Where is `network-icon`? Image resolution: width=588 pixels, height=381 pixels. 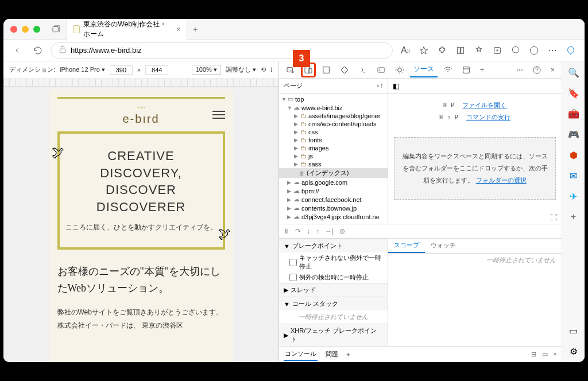
network-icon is located at coordinates (381, 70).